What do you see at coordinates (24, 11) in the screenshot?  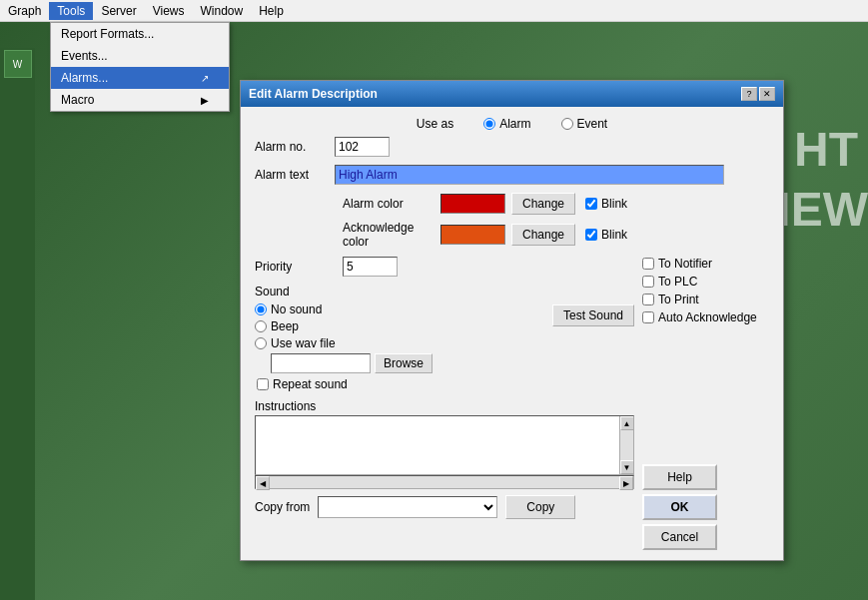 I see `menu-graph: Graph` at bounding box center [24, 11].